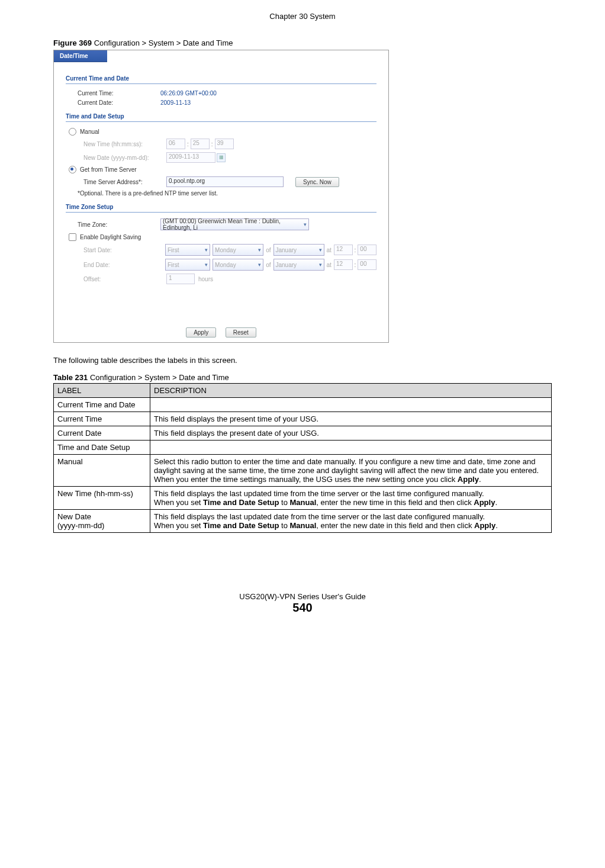 This screenshot has height=868, width=605. I want to click on description-table: LABEL DESCRIPTION Current Time and DateC…, so click(302, 458).